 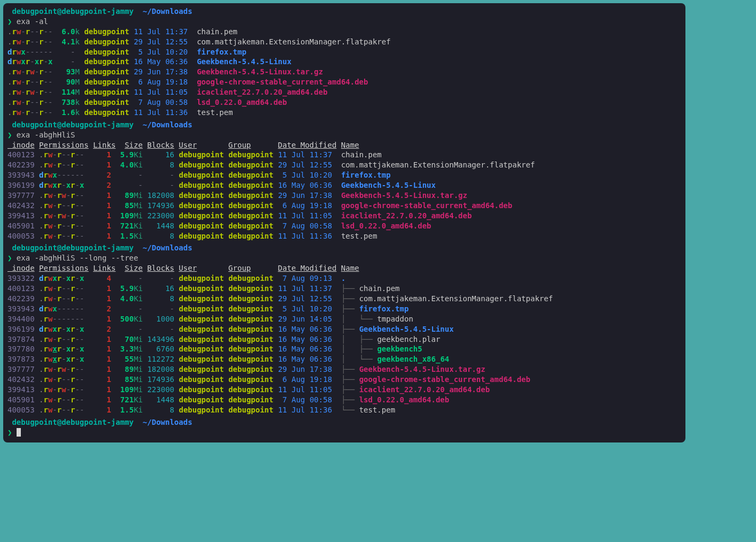 I want to click on table-row: drwx------ - debugpoint 5 Jul 10:20 fire…, so click(x=344, y=52).